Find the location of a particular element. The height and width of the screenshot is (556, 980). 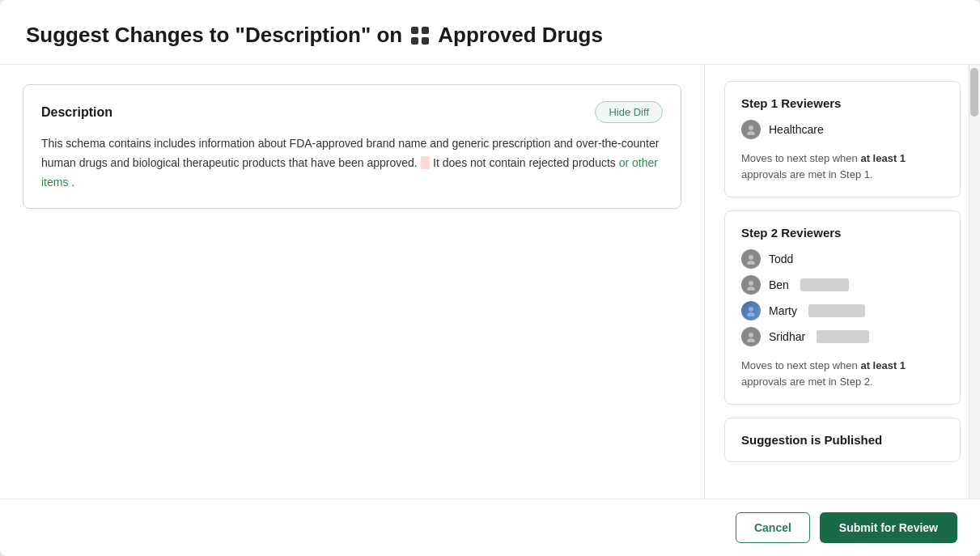

description-text: This schema contains includes informatio… is located at coordinates (352, 163).